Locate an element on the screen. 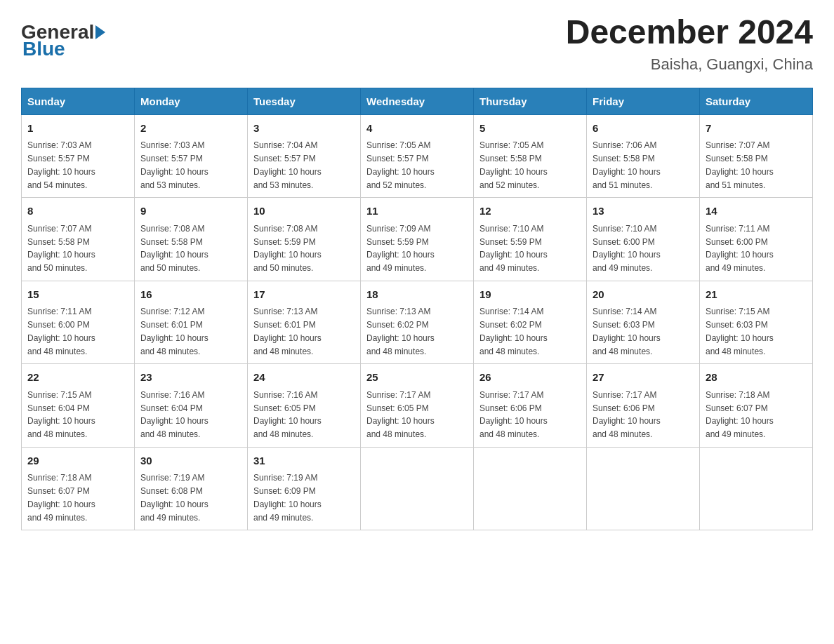 This screenshot has height=644, width=834. day-number: 26 is located at coordinates (530, 377).